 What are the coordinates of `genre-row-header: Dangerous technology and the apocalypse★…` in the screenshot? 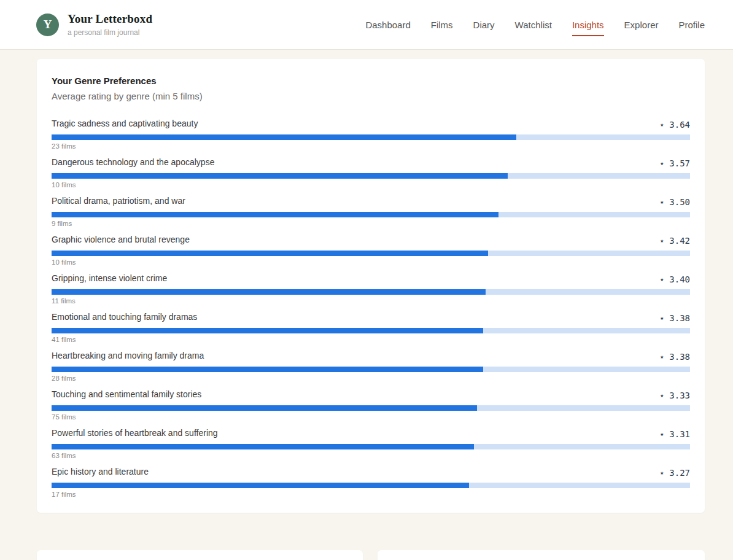 It's located at (371, 163).